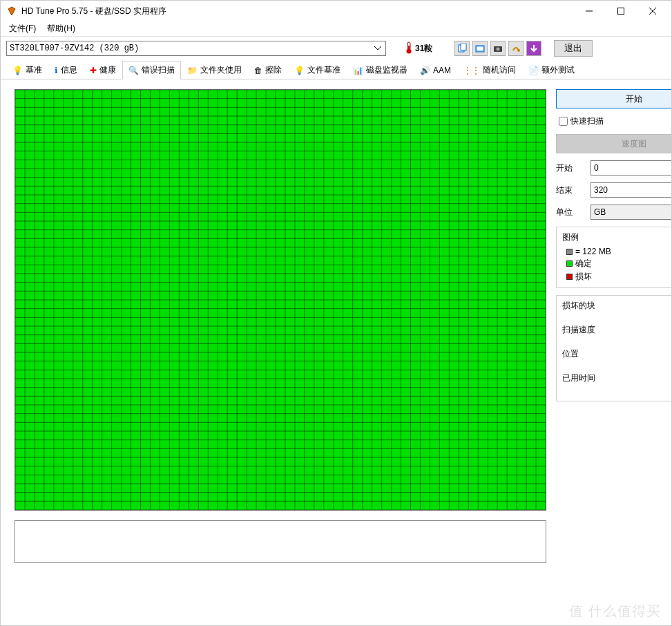  Describe the element at coordinates (564, 122) in the screenshot. I see `quick-scan-checkbox` at that location.